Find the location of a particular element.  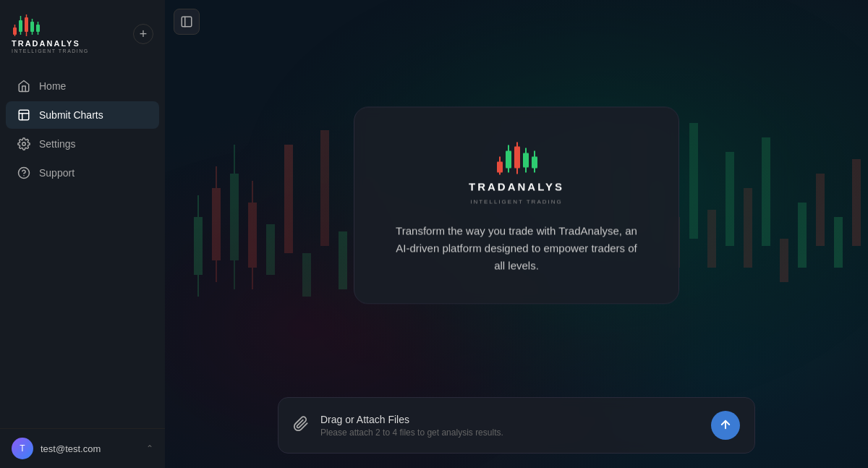

avatar: T is located at coordinates (22, 448).